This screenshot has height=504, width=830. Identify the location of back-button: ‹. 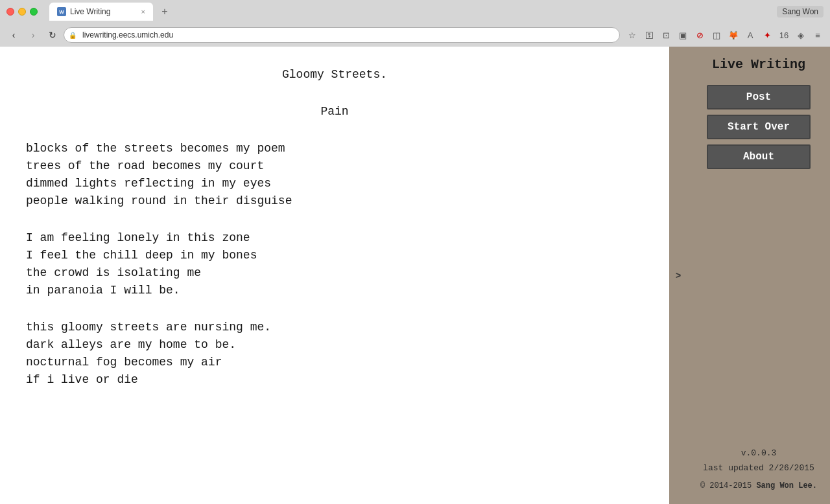
(14, 35).